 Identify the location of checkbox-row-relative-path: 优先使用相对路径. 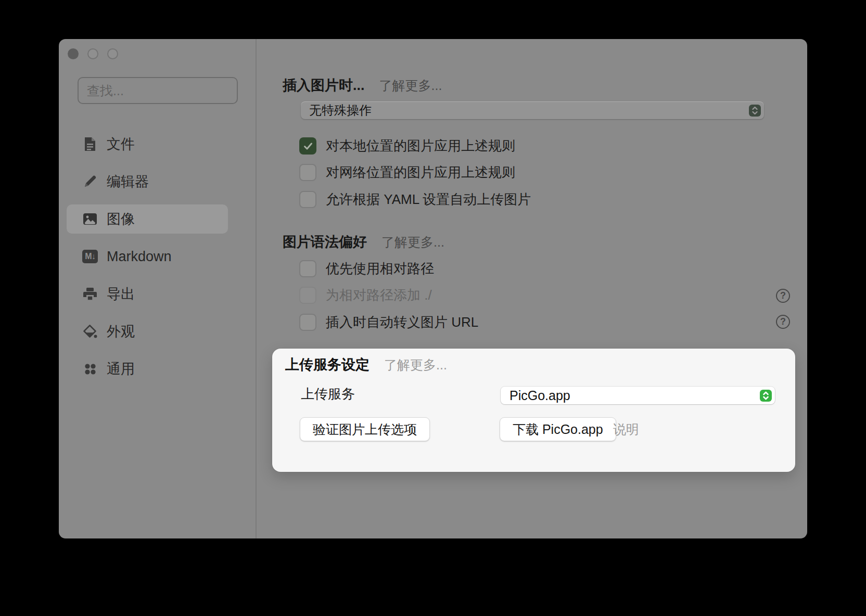
(366, 268).